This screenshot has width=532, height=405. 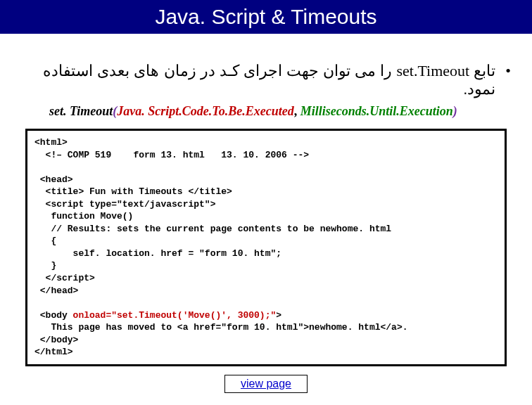 I want to click on bullet-text: تابع set.Timeout را می توان جهت اجرای کـ…, so click(x=258, y=80).